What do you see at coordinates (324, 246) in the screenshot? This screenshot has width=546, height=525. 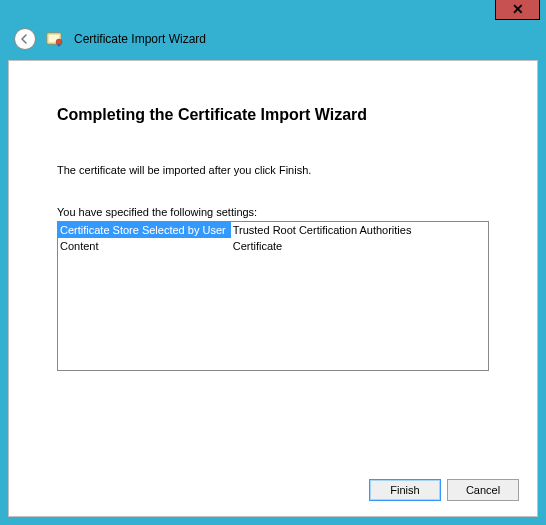 I see `setting-value: Certificate` at bounding box center [324, 246].